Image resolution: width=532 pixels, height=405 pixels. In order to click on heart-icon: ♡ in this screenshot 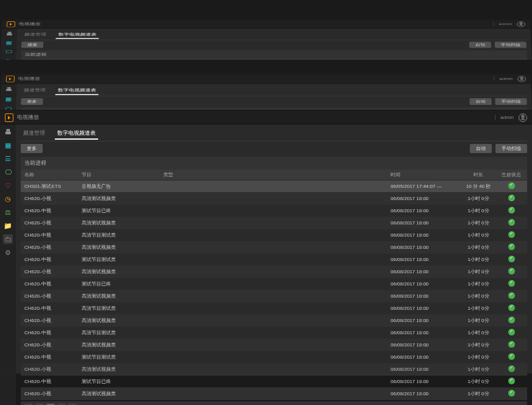, I will do `click(8, 185)`.